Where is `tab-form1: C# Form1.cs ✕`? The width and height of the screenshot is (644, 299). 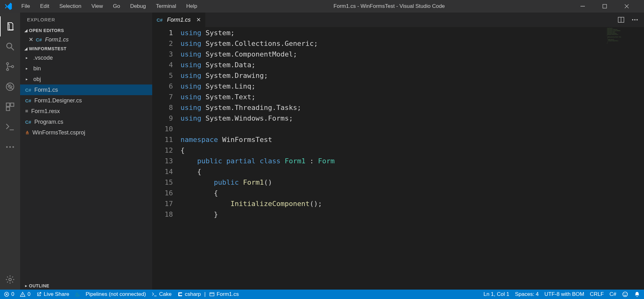 tab-form1: C# Form1.cs ✕ is located at coordinates (179, 20).